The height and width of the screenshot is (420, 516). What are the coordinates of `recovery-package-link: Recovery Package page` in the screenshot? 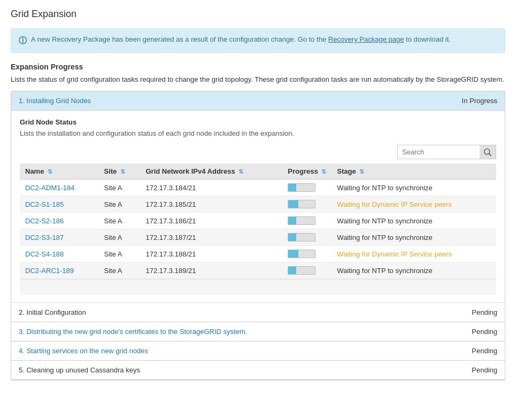 It's located at (366, 40).